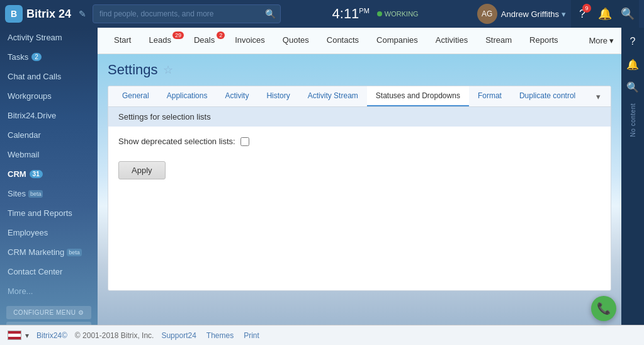 Image resolution: width=644 pixels, height=345 pixels. What do you see at coordinates (598, 97) in the screenshot?
I see `tabs-more-button: ▾` at bounding box center [598, 97].